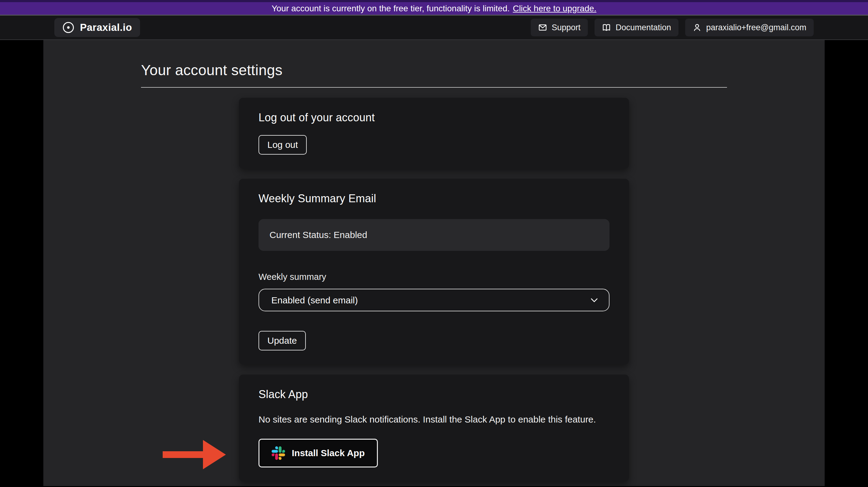 This screenshot has width=868, height=487. I want to click on logout-card: Log out of your account Log out, so click(434, 133).